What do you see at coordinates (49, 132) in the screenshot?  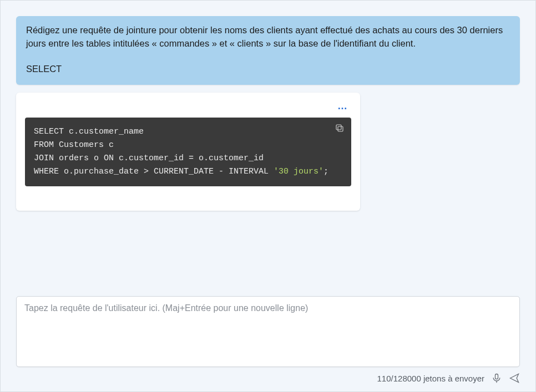 I see `code-kw: SELECT` at bounding box center [49, 132].